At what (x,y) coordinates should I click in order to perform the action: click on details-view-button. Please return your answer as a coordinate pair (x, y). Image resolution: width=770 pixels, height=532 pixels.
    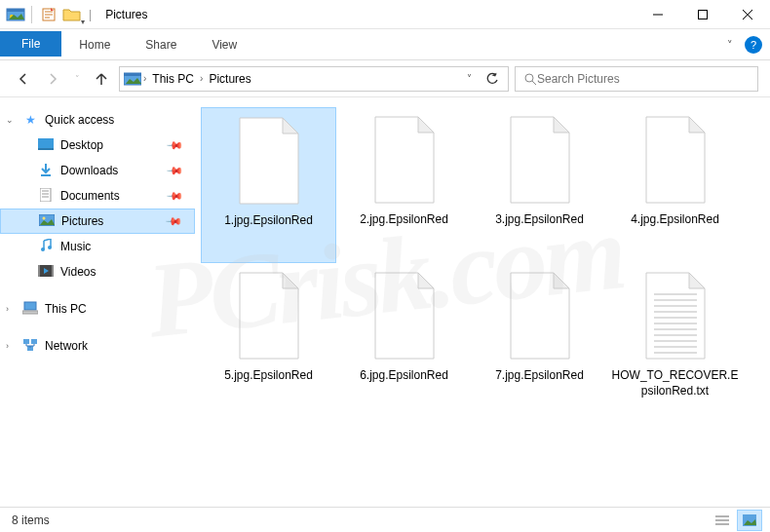
    Looking at the image, I should click on (722, 520).